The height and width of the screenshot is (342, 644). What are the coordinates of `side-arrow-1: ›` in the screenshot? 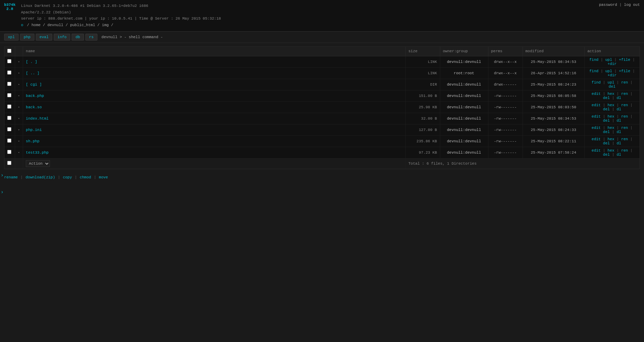 It's located at (2, 175).